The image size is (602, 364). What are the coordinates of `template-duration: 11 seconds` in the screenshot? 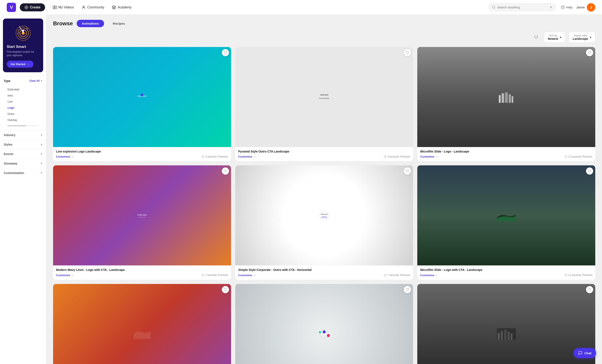 It's located at (575, 157).